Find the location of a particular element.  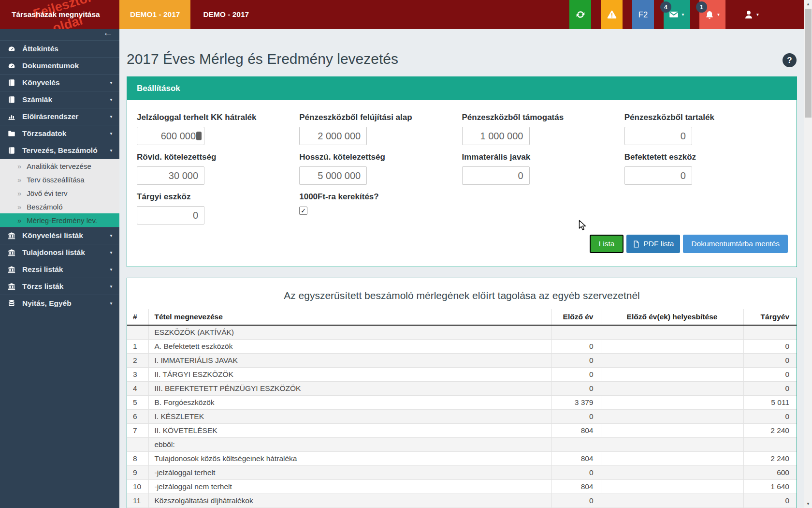

cell-num: 3 is located at coordinates (138, 374).